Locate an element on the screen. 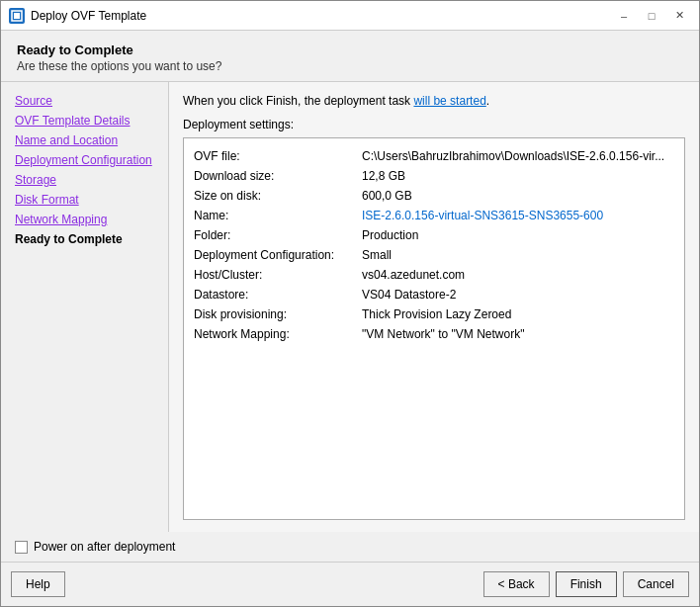 The image size is (700, 607). power-on-checkbox is located at coordinates (22, 548).